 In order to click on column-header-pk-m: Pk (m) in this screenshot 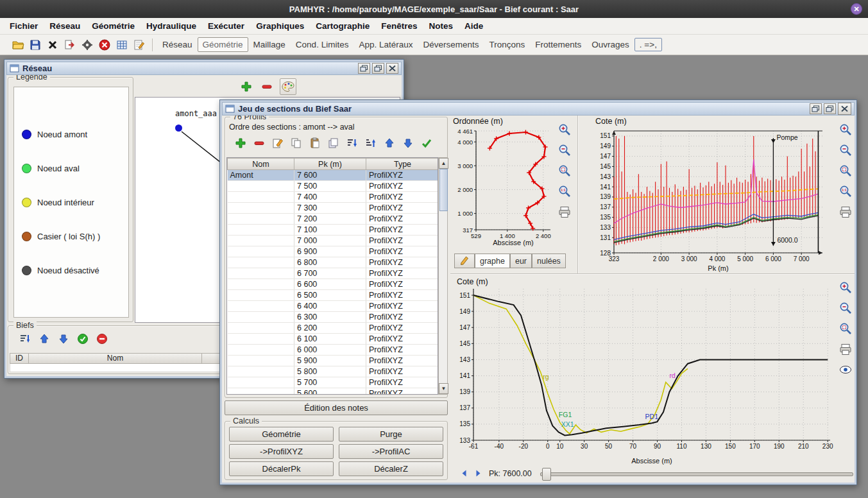, I will do `click(330, 164)`.